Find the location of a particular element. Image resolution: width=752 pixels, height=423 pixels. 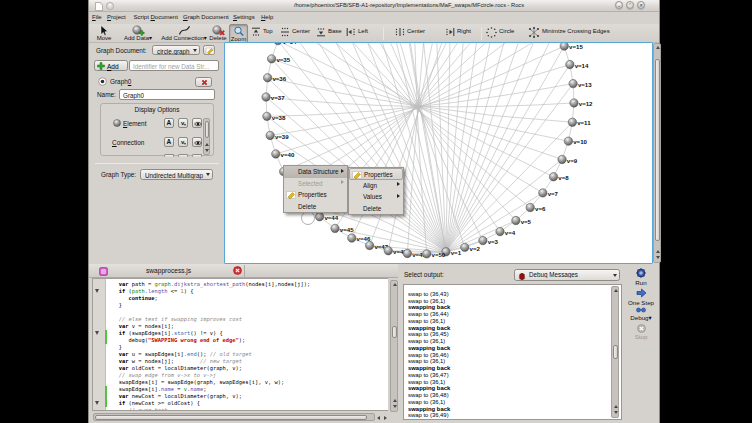

add-data-structure-button: Add is located at coordinates (111, 66).